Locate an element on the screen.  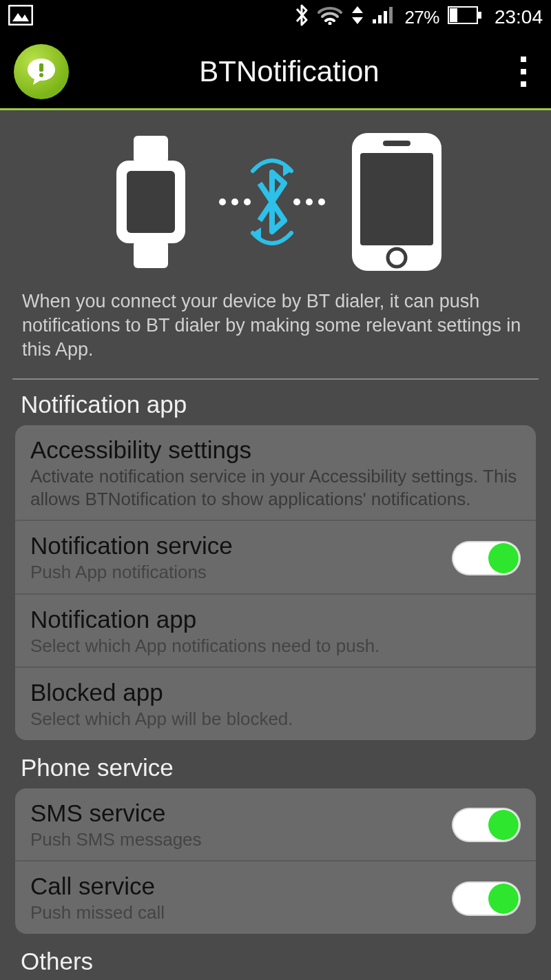
row-title: Blocked app is located at coordinates (276, 693).